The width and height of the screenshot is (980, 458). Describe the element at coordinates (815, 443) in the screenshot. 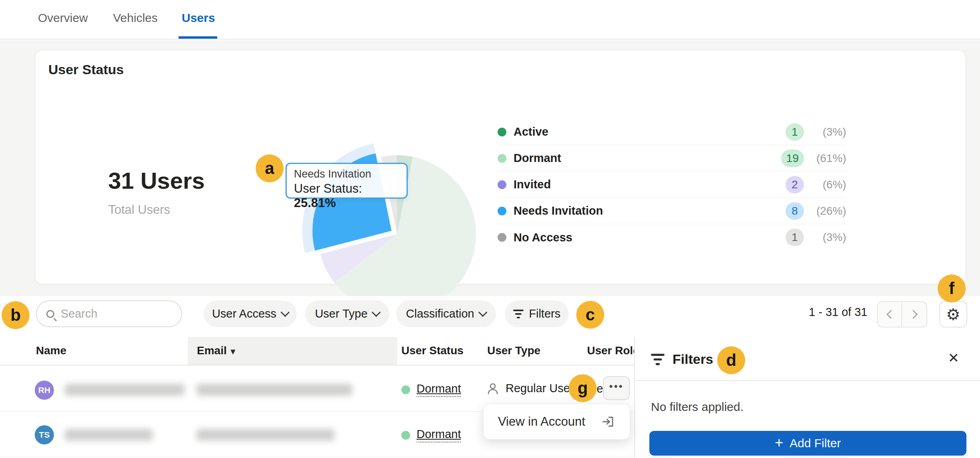

I see `add-filter-label: Add Filter` at that location.